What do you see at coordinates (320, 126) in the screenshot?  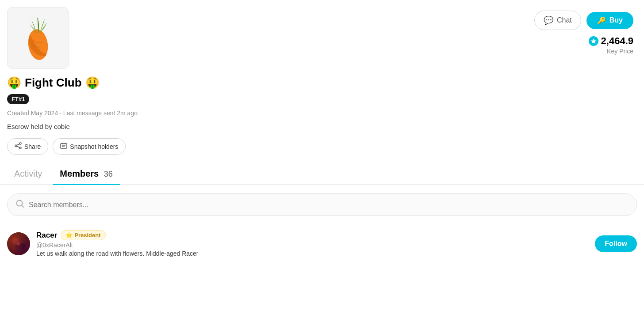 I see `escrow-text: Escrow held by cobie` at bounding box center [320, 126].